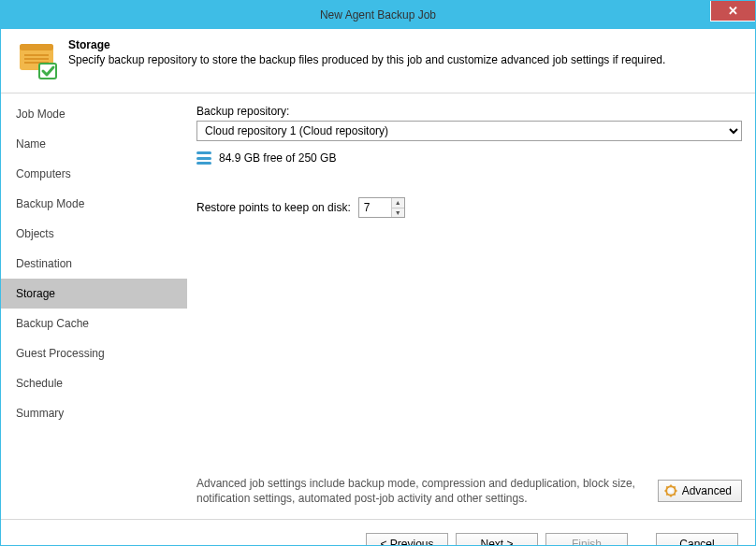 The width and height of the screenshot is (756, 546). Describe the element at coordinates (382, 208) in the screenshot. I see `restore-points-spinner: ▲ ▼` at that location.